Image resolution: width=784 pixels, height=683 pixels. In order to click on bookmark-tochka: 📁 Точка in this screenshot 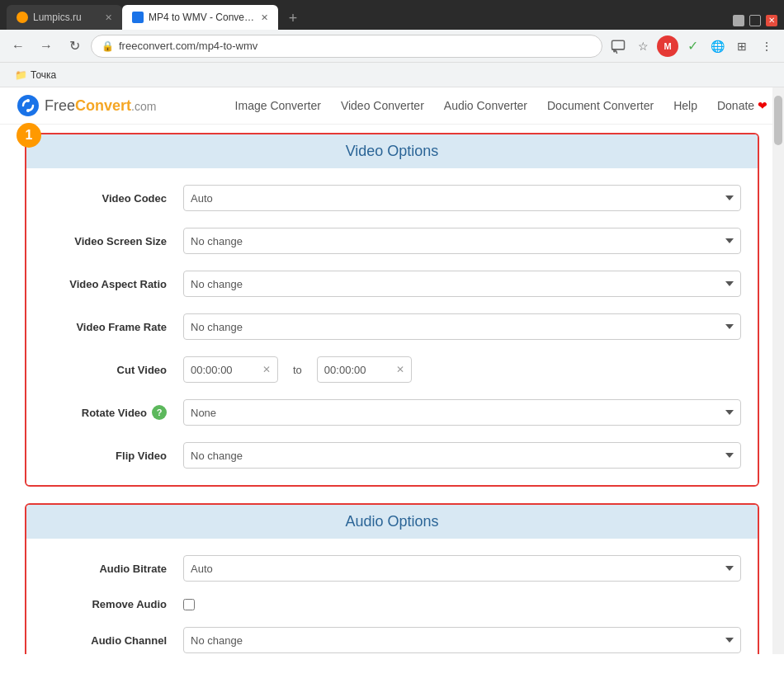, I will do `click(35, 75)`.